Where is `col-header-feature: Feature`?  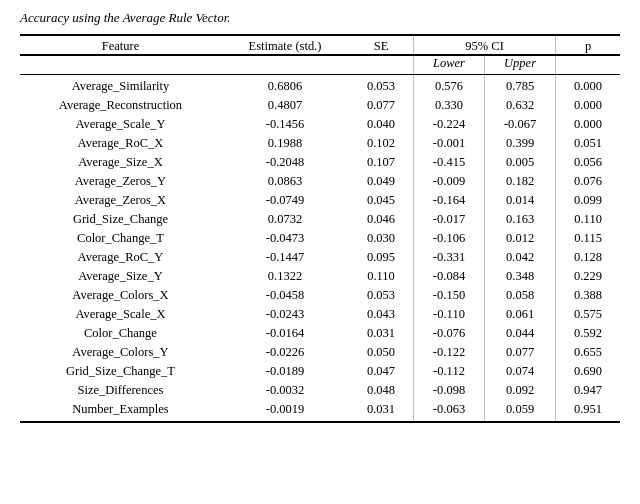 col-header-feature: Feature is located at coordinates (120, 45).